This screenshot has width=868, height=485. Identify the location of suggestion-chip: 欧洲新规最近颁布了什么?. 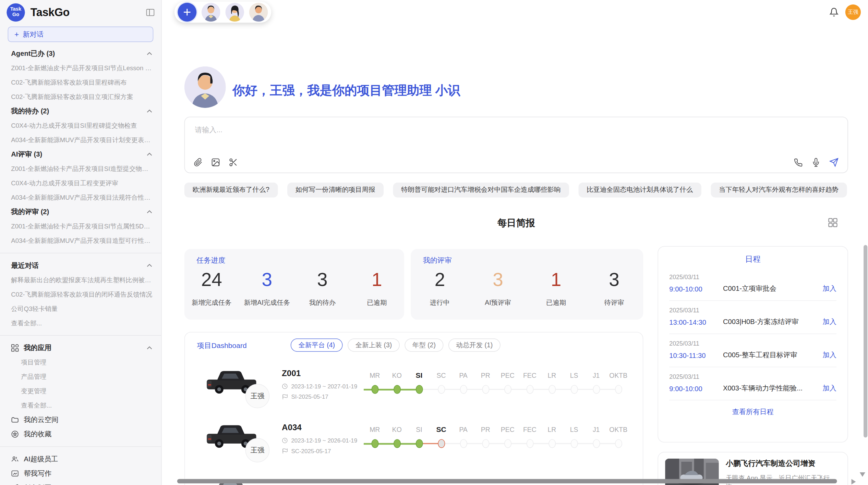
(231, 190).